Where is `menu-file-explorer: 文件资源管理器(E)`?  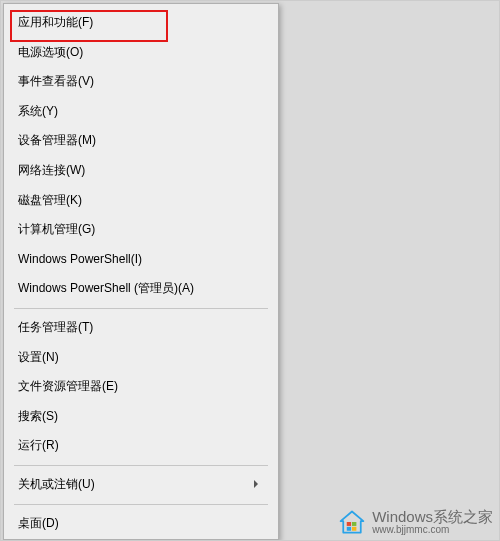
menu-file-explorer: 文件资源管理器(E) is located at coordinates (141, 387).